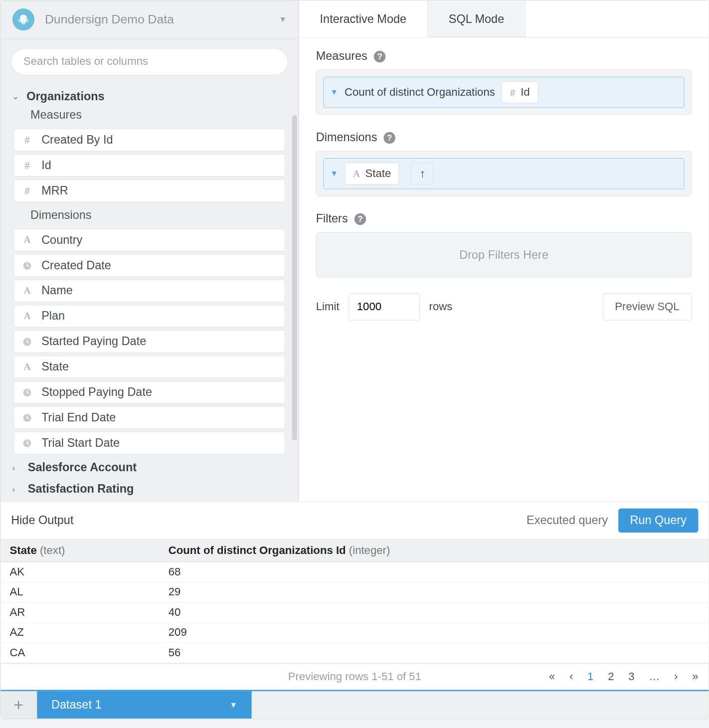  Describe the element at coordinates (80, 592) in the screenshot. I see `table-cell: AL` at that location.